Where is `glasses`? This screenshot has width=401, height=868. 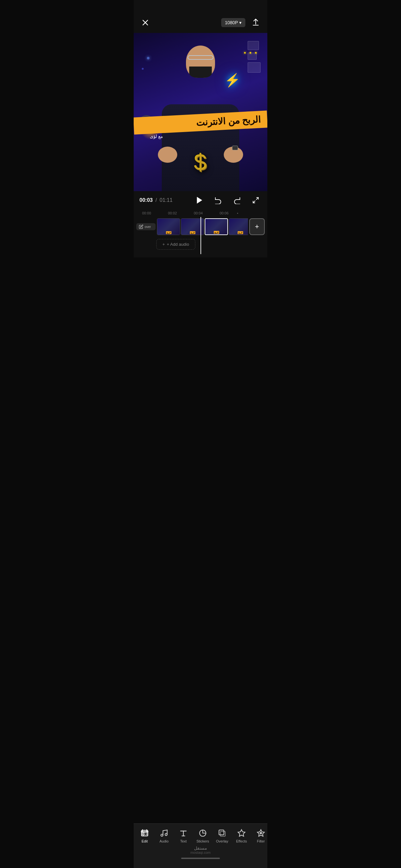
glasses is located at coordinates (201, 57).